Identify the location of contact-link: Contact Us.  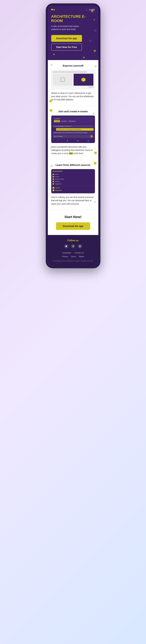
(80, 253).